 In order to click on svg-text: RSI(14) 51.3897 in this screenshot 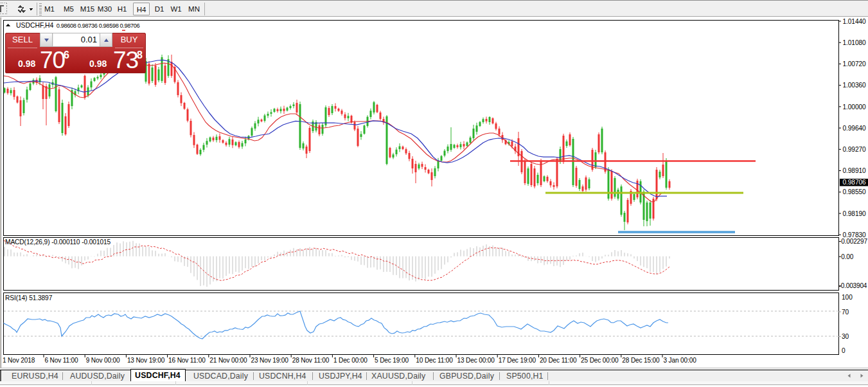, I will do `click(29, 298)`.